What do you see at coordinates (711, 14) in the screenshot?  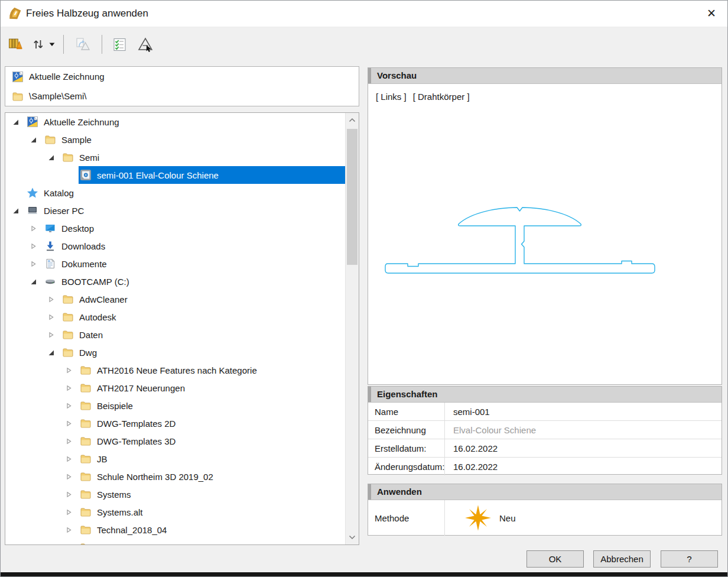 I see `close-icon: ✕` at bounding box center [711, 14].